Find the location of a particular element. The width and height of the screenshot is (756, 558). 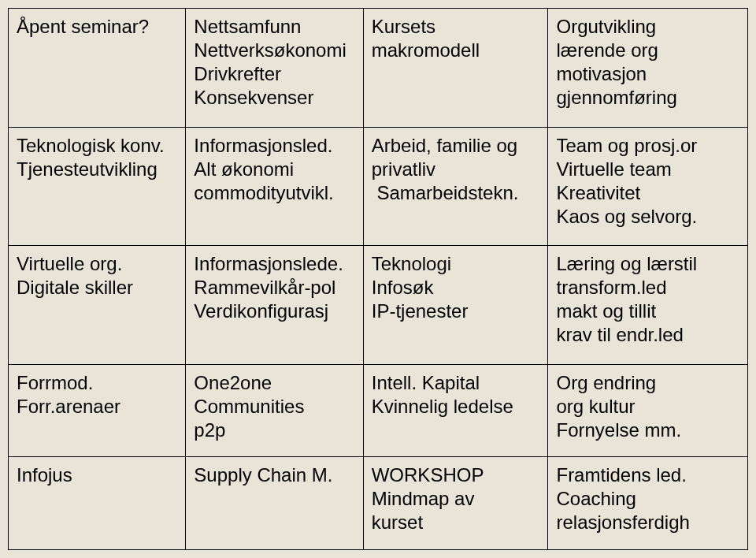

cell-line: gjennomføring is located at coordinates (647, 98).